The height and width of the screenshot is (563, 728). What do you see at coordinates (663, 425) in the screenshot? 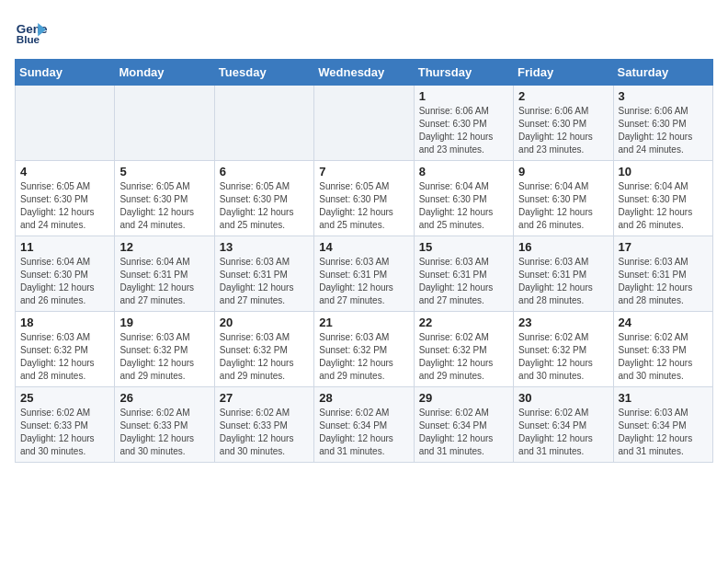
I see `calendar-cell: 31Sunrise: 6:03 AMSunset: 6:34 PMDayligh…` at bounding box center [663, 425].